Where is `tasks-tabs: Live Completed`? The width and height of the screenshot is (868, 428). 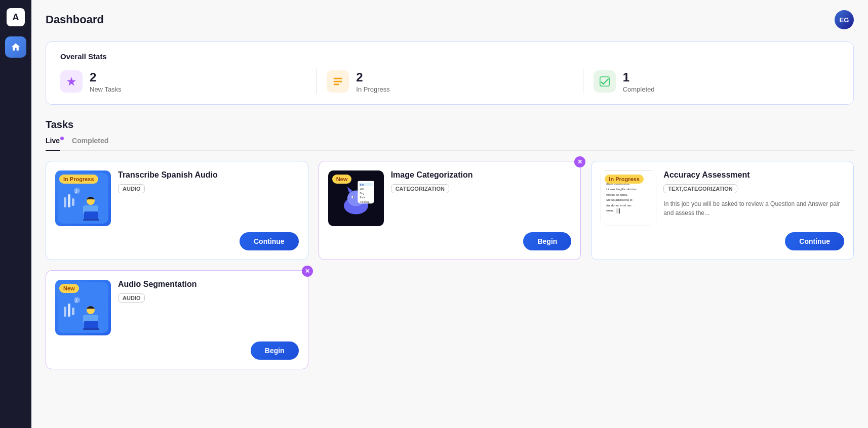 tasks-tabs: Live Completed is located at coordinates (450, 144).